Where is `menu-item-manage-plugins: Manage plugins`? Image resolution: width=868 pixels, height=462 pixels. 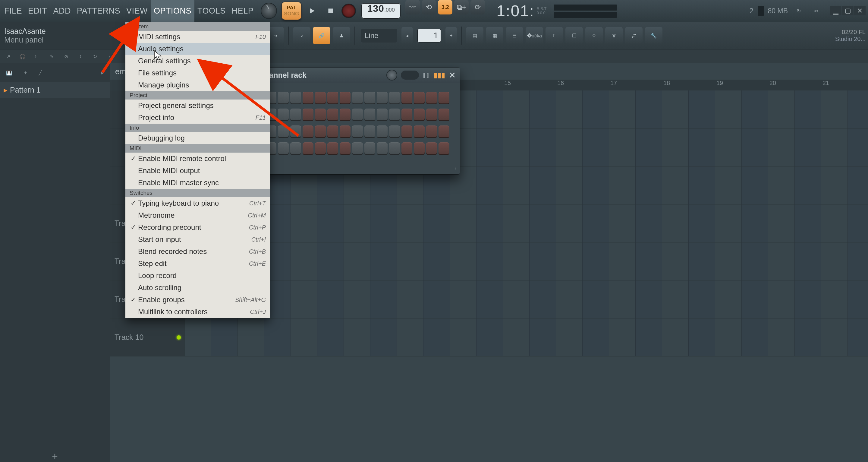 menu-item-manage-plugins: Manage plugins is located at coordinates (197, 85).